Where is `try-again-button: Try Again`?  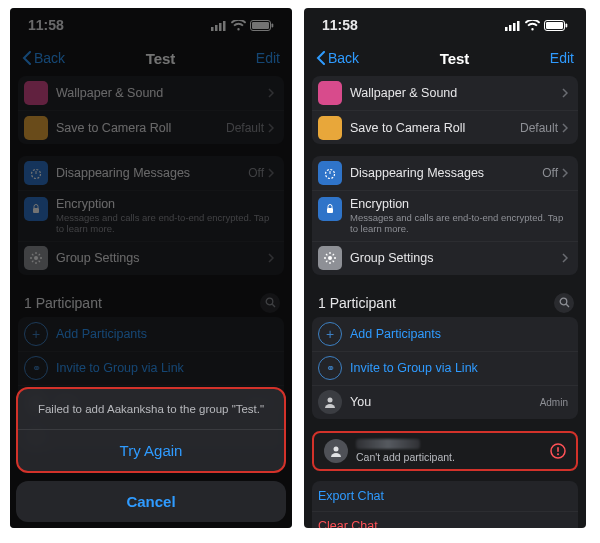 try-again-button: Try Again is located at coordinates (151, 450).